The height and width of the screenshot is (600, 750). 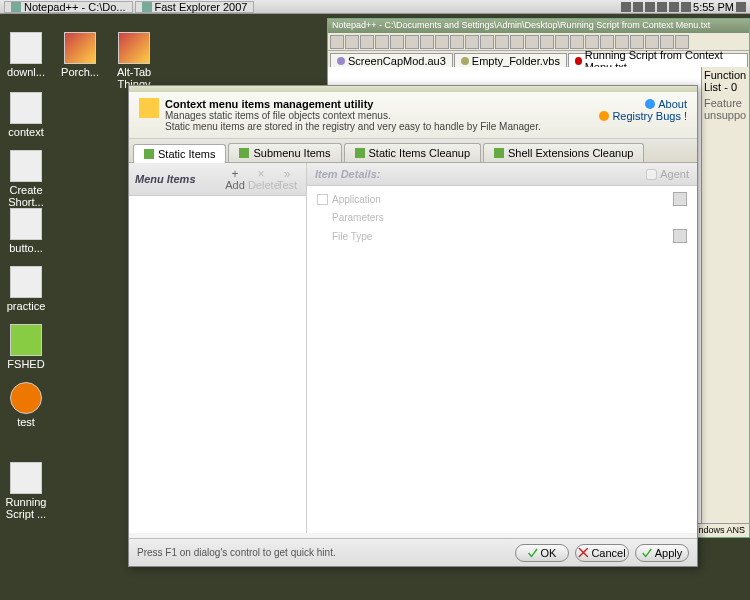 I want to click on taskbar-app-fastexplorer: Fast Explorer 2007, so click(x=195, y=7).